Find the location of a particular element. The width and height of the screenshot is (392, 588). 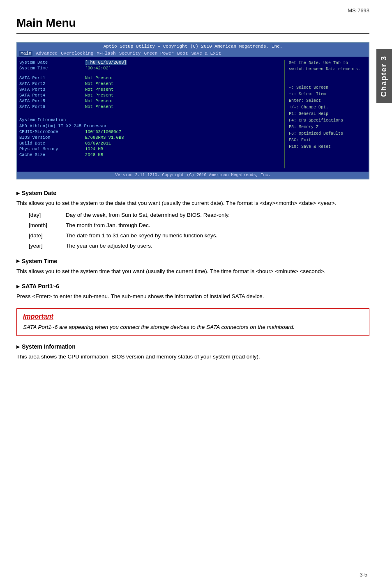

bios-system-time-value: [00:42:02] is located at coordinates (98, 68).